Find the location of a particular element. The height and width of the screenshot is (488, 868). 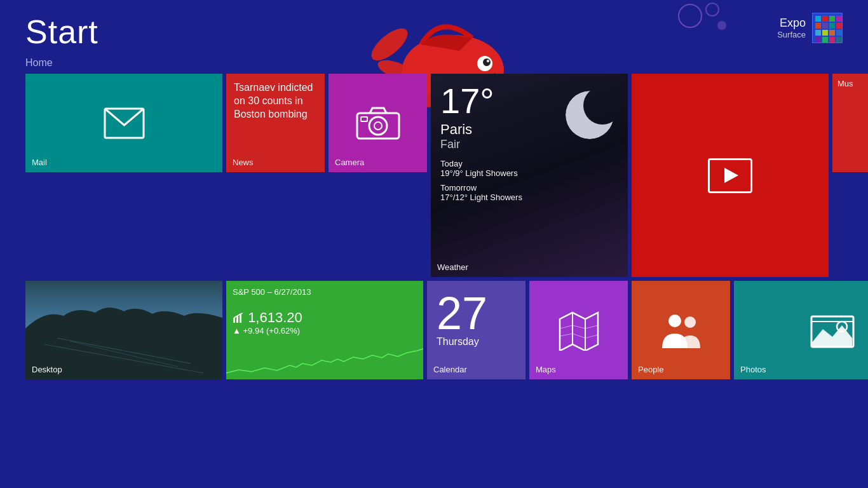

stocks-title: S&P 500 – 6/27/2013 is located at coordinates (325, 292).